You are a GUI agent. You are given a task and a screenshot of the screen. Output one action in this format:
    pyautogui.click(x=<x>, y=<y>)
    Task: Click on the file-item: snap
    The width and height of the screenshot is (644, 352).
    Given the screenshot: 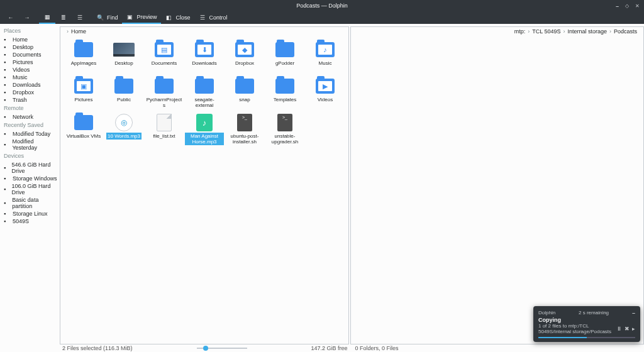 What is the action you would take?
    pyautogui.click(x=245, y=96)
    